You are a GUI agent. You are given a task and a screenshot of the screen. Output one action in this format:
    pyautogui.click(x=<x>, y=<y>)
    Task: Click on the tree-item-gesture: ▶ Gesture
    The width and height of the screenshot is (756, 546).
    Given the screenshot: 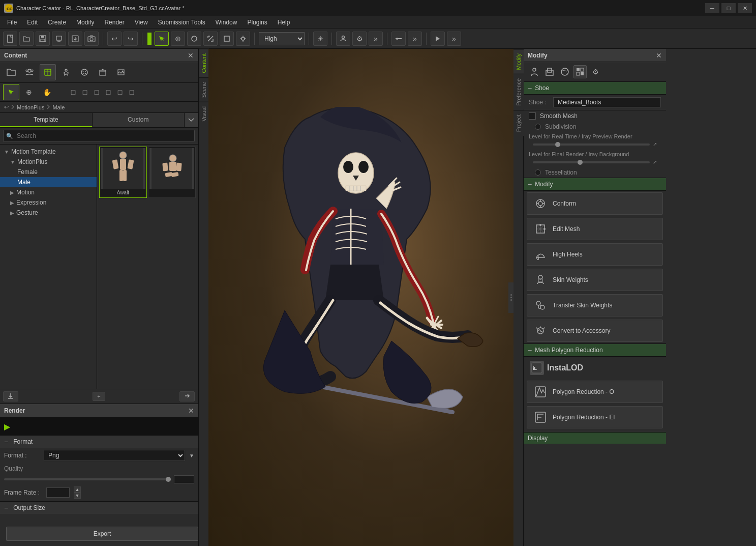 What is the action you would take?
    pyautogui.click(x=48, y=213)
    